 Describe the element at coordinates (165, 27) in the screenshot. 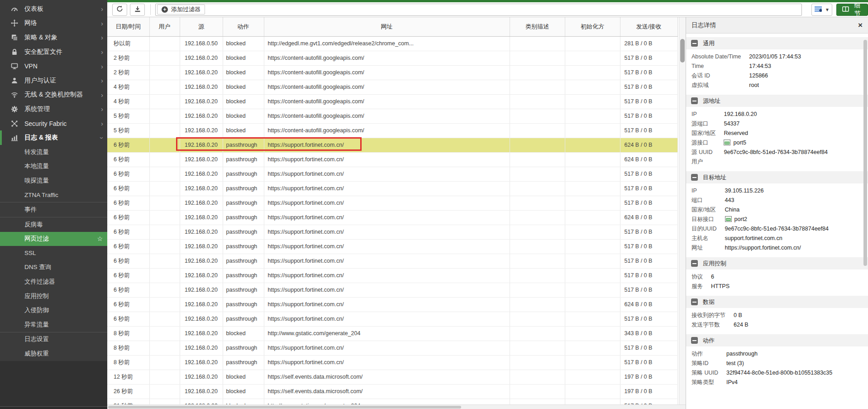

I see `column-header-用户: 用户` at that location.